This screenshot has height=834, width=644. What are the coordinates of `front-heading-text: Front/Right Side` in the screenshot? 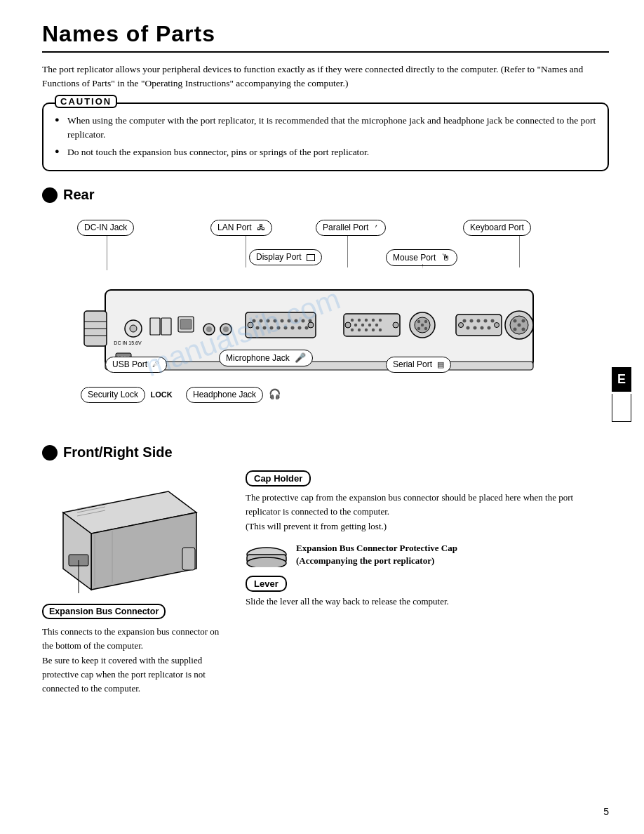 It's located at (118, 452).